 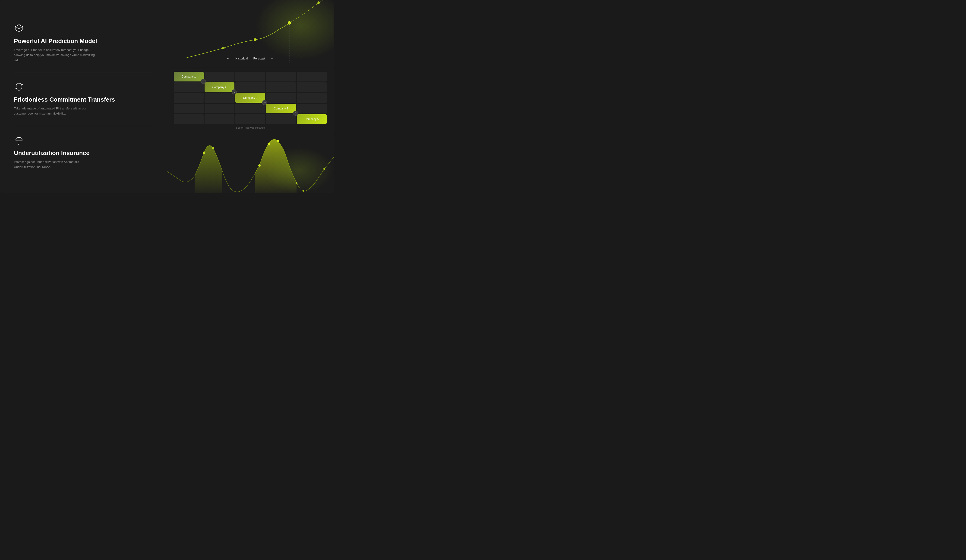 What do you see at coordinates (228, 58) in the screenshot?
I see `arrow-left: ←` at bounding box center [228, 58].